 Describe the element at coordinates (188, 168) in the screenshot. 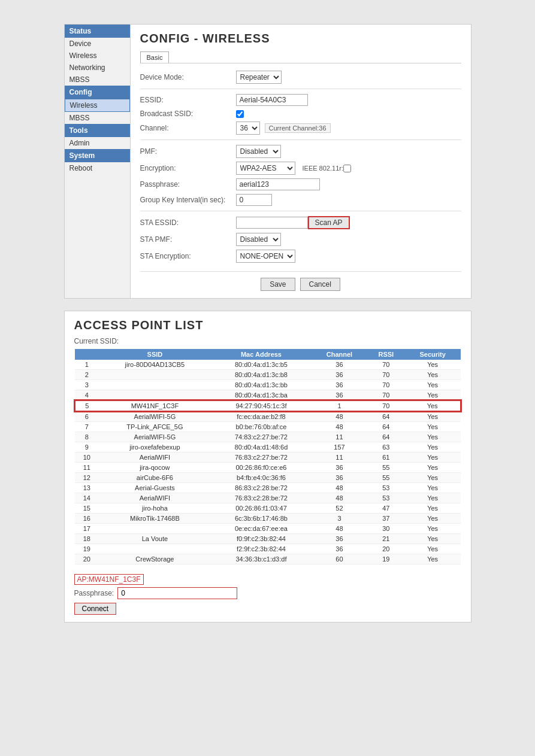

I see `encryption-label: Encryption:` at that location.